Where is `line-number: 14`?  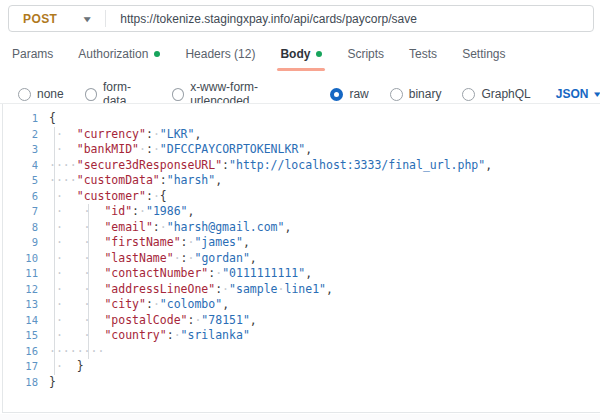 line-number: 14 is located at coordinates (20, 321).